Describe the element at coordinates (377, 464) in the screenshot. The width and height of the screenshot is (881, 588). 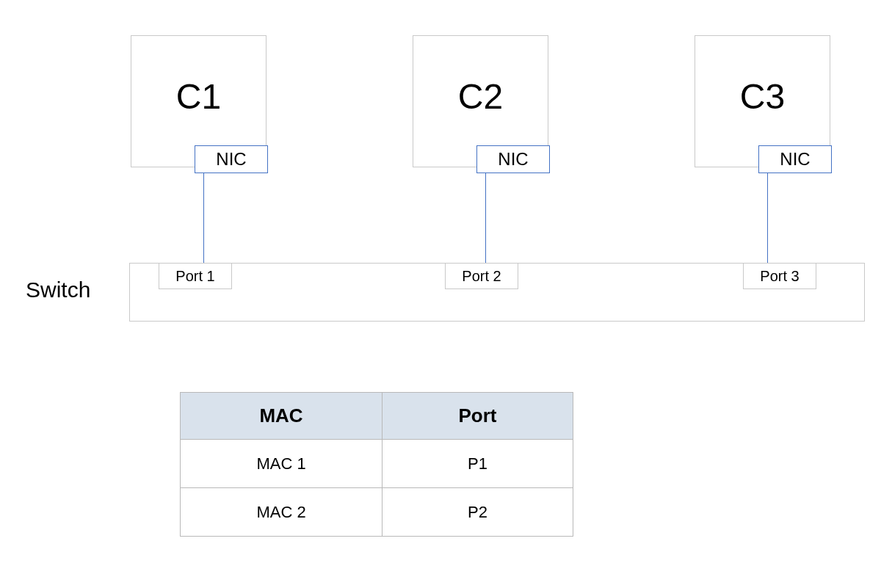
I see `table-row: MAC 1 P1` at that location.